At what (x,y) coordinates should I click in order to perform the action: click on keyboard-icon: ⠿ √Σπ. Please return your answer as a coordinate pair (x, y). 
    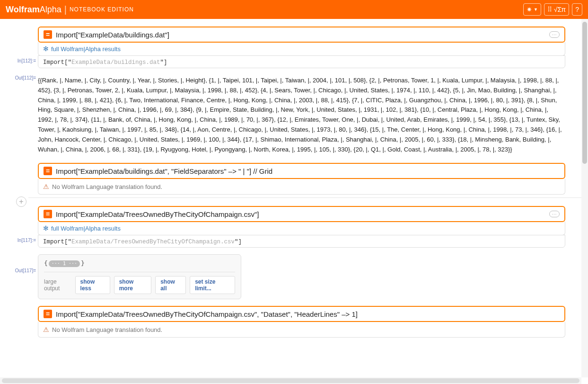
    Looking at the image, I should click on (556, 9).